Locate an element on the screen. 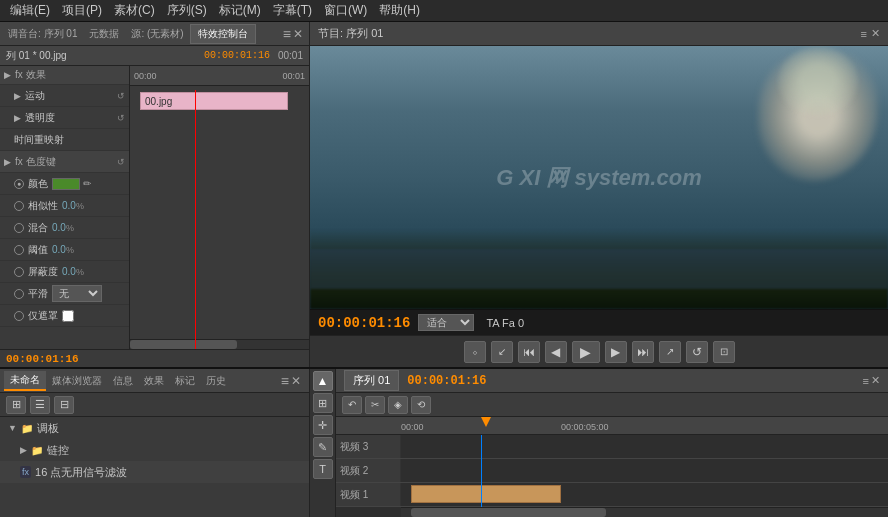  project-sub-item: ▶ 📁 链控 is located at coordinates (154, 450).